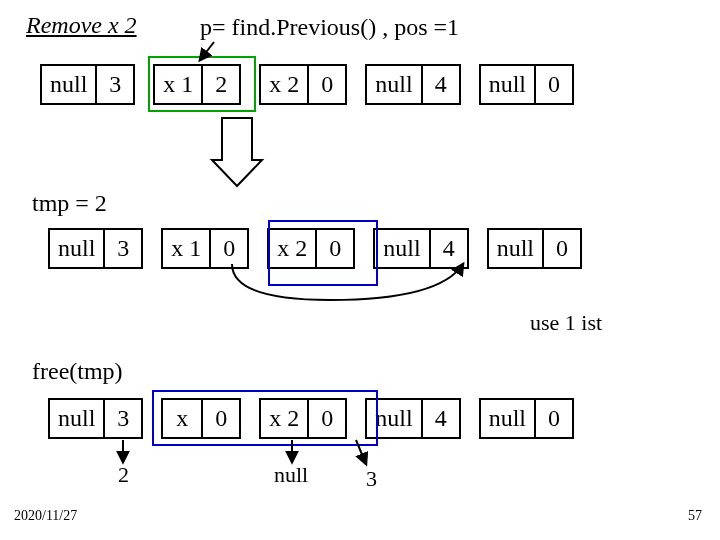  What do you see at coordinates (330, 28) in the screenshot?
I see `p-expression: p= find.Previous() , pos =1` at bounding box center [330, 28].